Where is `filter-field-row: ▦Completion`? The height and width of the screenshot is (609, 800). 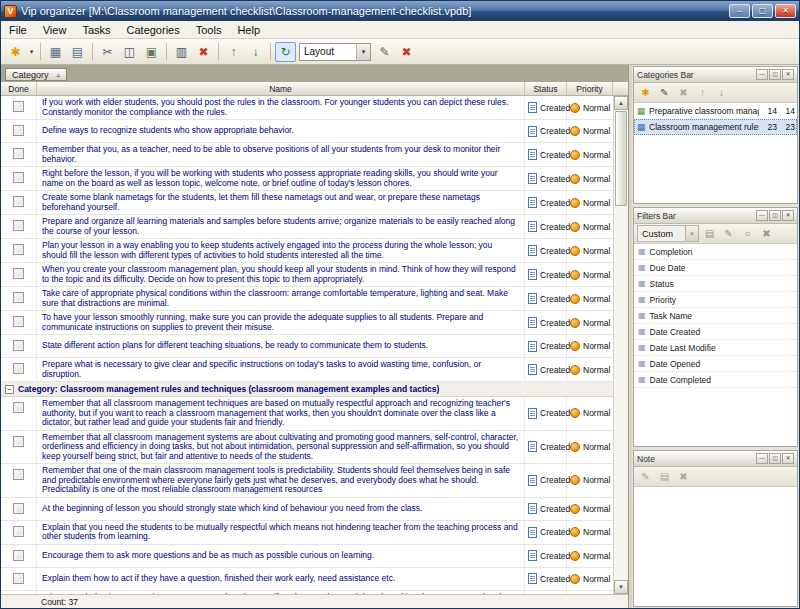
filter-field-row: ▦Completion is located at coordinates (716, 252).